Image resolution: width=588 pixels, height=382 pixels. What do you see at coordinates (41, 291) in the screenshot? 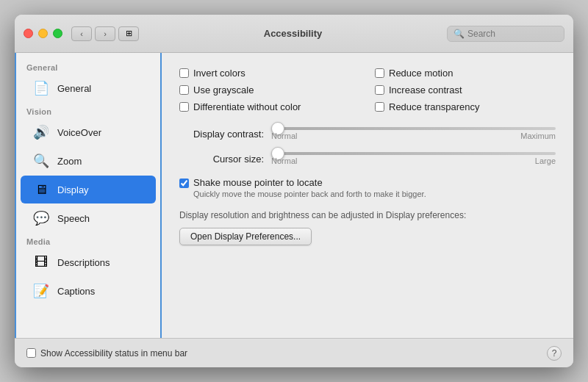
I see `captions-icon: 📝` at bounding box center [41, 291].